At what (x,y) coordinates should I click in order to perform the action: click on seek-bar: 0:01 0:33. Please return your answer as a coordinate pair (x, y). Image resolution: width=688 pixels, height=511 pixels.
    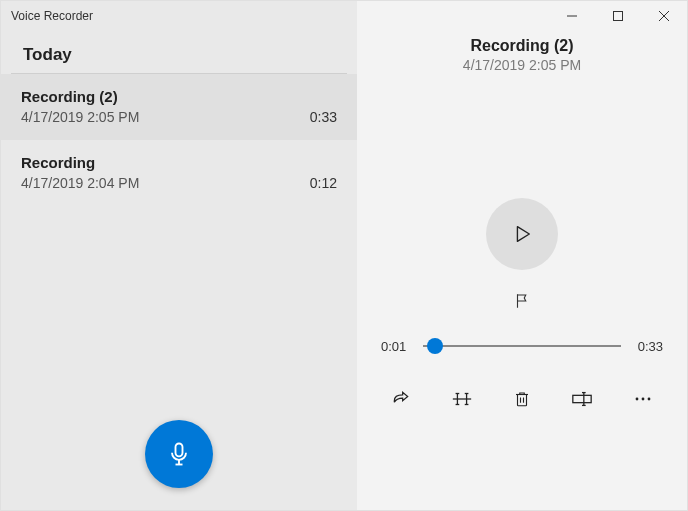
    Looking at the image, I should click on (522, 346).